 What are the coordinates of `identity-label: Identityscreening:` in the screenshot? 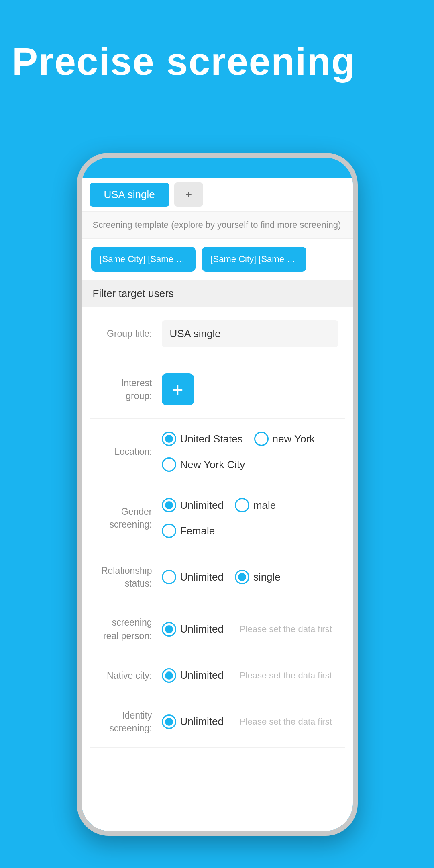 It's located at (124, 722).